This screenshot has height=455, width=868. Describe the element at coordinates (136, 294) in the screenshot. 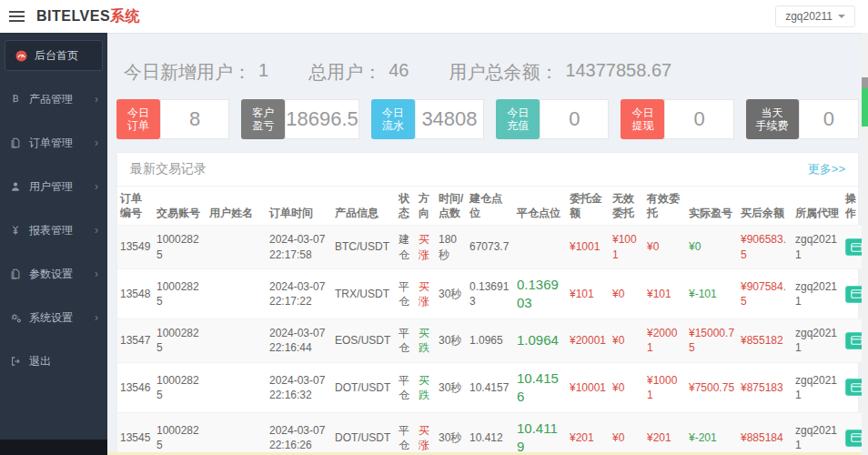

I see `table-cell: 13548` at that location.